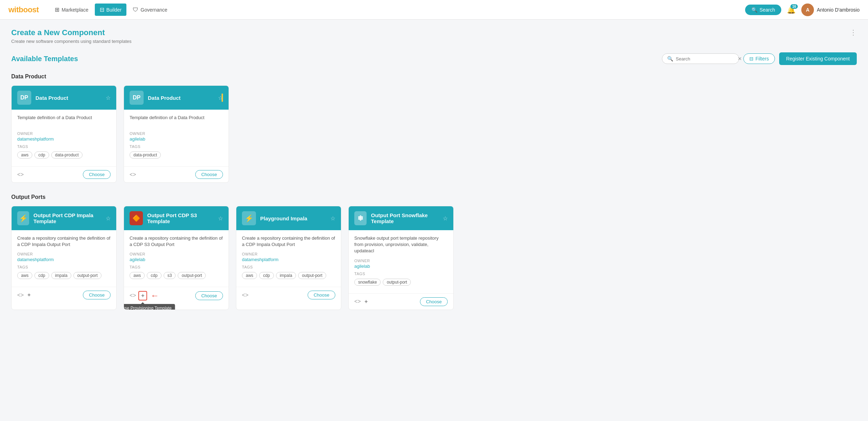 This screenshot has height=421, width=868. I want to click on code-icon-snowflake: <>, so click(357, 302).